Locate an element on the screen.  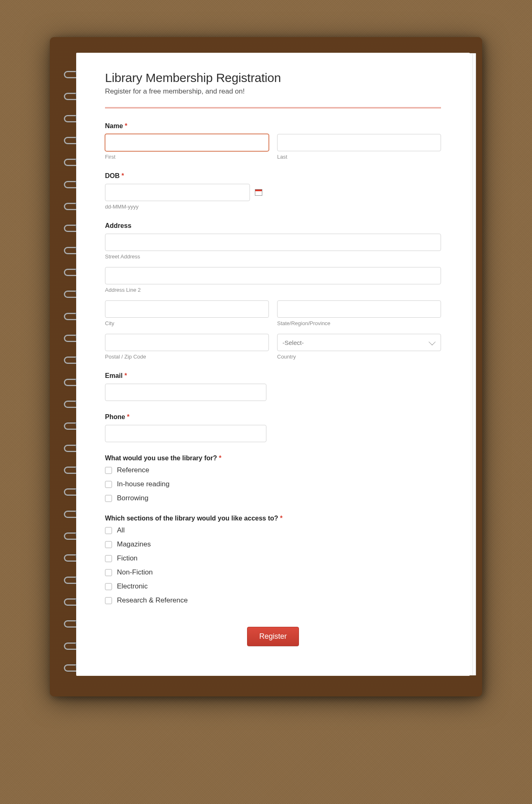
address-field: Address Street Address Address Line 2 Ci… is located at coordinates (273, 291).